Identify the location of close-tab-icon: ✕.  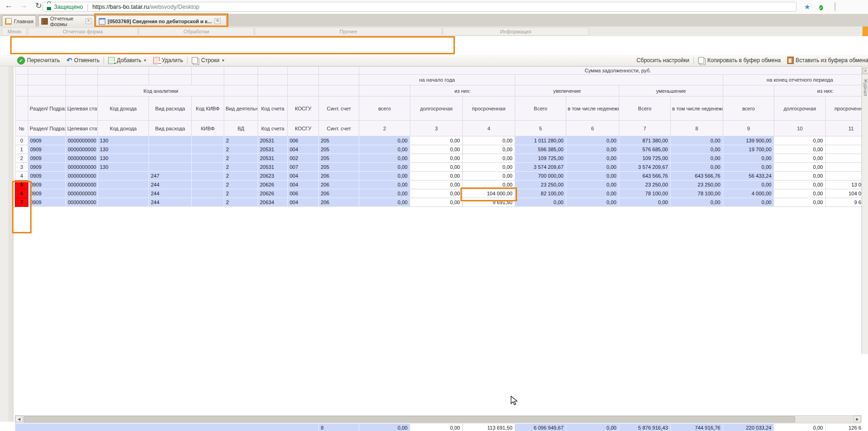
(217, 21).